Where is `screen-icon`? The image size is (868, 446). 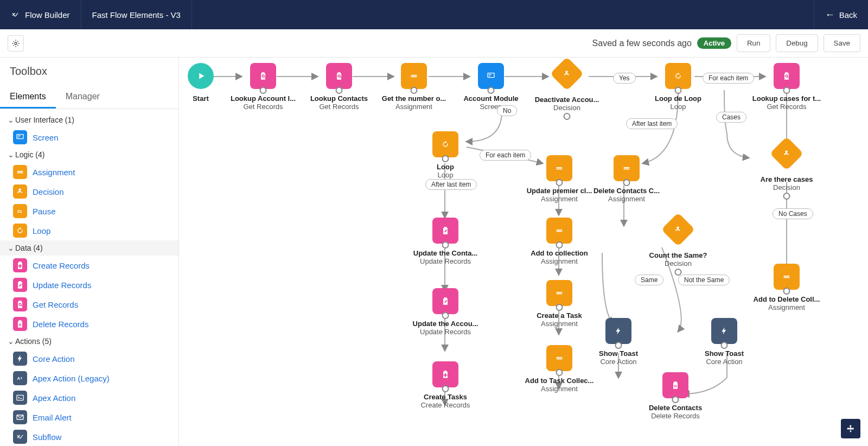 screen-icon is located at coordinates (20, 137).